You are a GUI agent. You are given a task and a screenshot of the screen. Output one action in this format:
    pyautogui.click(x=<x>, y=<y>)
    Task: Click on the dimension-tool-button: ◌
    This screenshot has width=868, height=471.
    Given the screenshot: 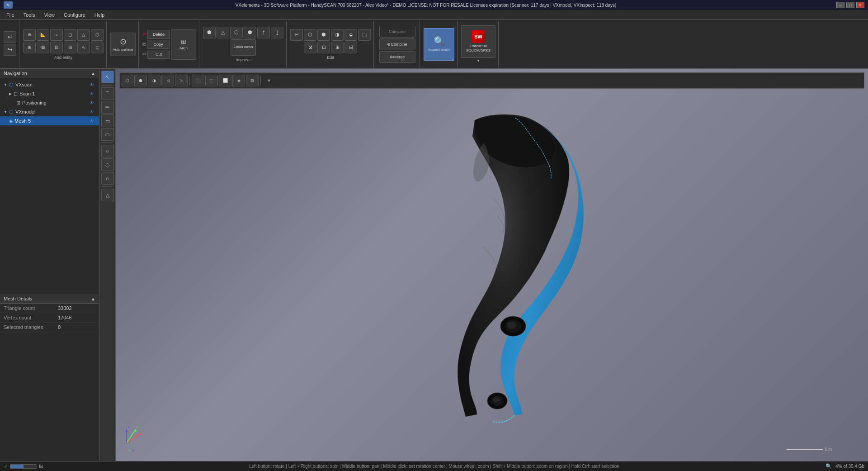 What is the action you would take?
    pyautogui.click(x=108, y=165)
    